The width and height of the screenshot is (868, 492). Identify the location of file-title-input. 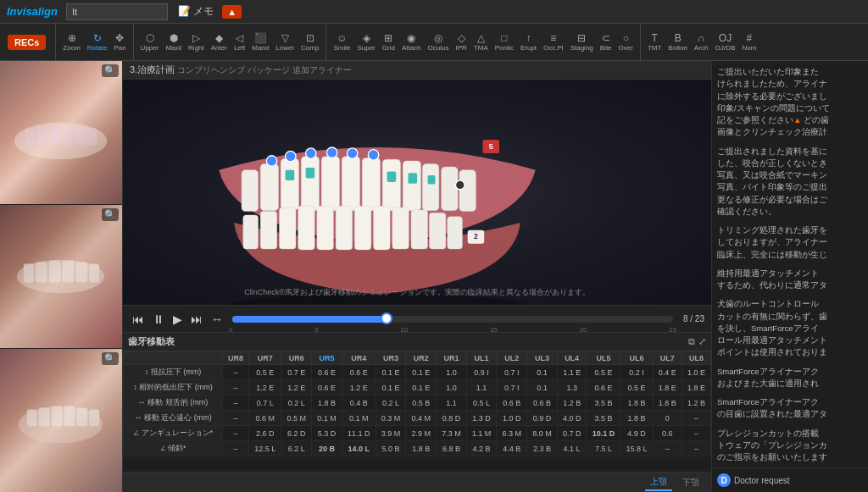
(117, 12).